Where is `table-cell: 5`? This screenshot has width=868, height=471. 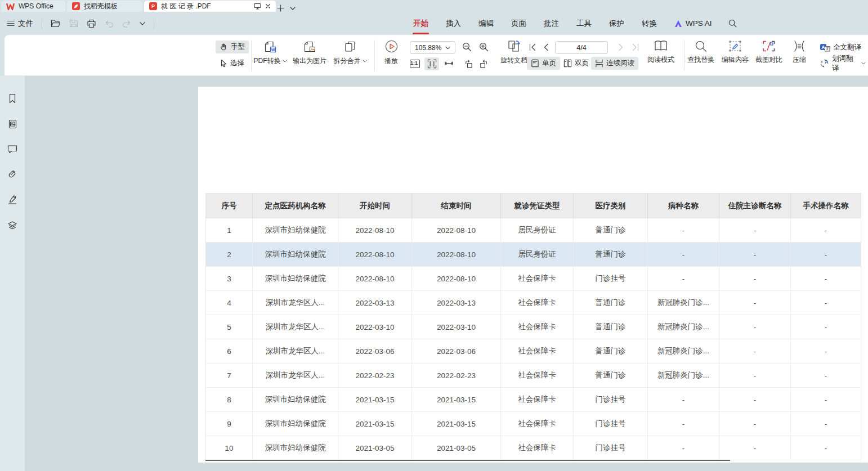
table-cell: 5 is located at coordinates (230, 328).